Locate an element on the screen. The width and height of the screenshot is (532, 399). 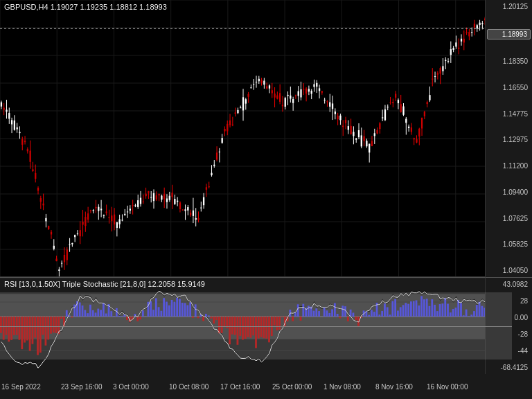
time-label-7: 8 Nov 16:00 is located at coordinates (394, 387).